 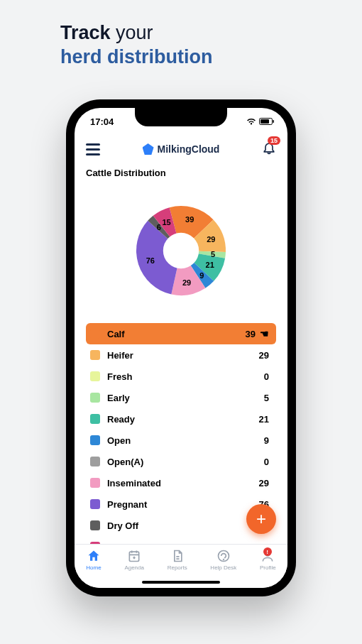 What do you see at coordinates (134, 568) in the screenshot?
I see `nav-label: Agenda` at bounding box center [134, 568].